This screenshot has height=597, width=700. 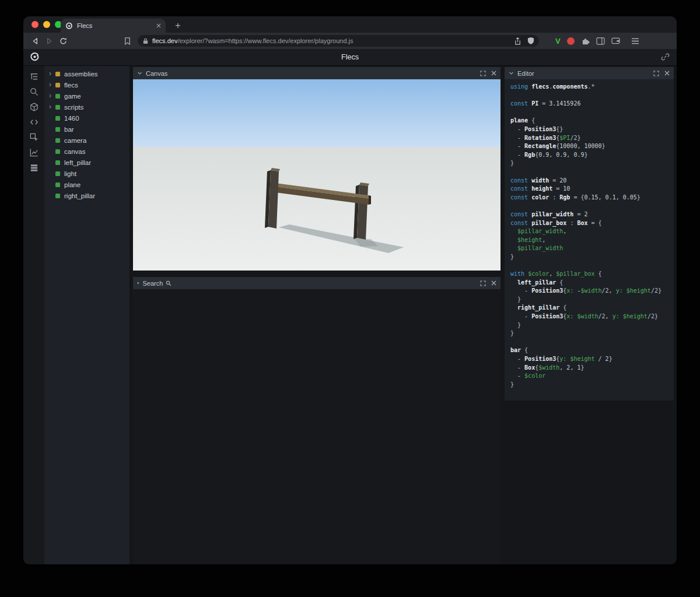 What do you see at coordinates (265, 41) in the screenshot?
I see `url-path: /explorer/?wasm=https://www.flecs.dev/ex…` at bounding box center [265, 41].